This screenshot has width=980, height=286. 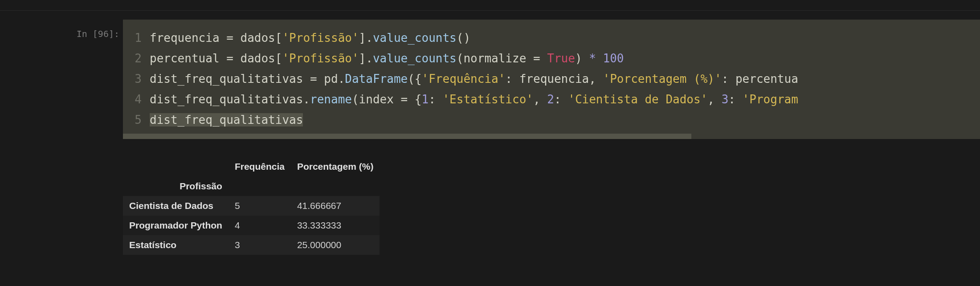 What do you see at coordinates (136, 120) in the screenshot?
I see `gutter-line-number: 5` at bounding box center [136, 120].